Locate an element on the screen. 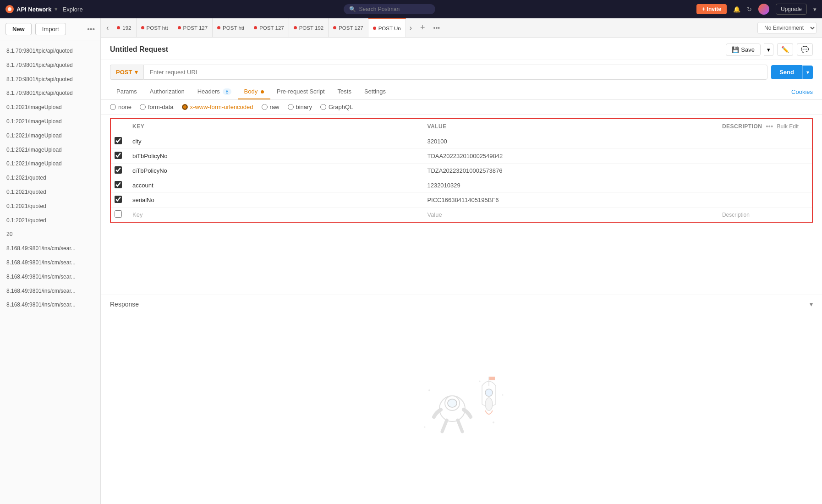 The image size is (822, 504). explore-link: Explore is located at coordinates (73, 9).